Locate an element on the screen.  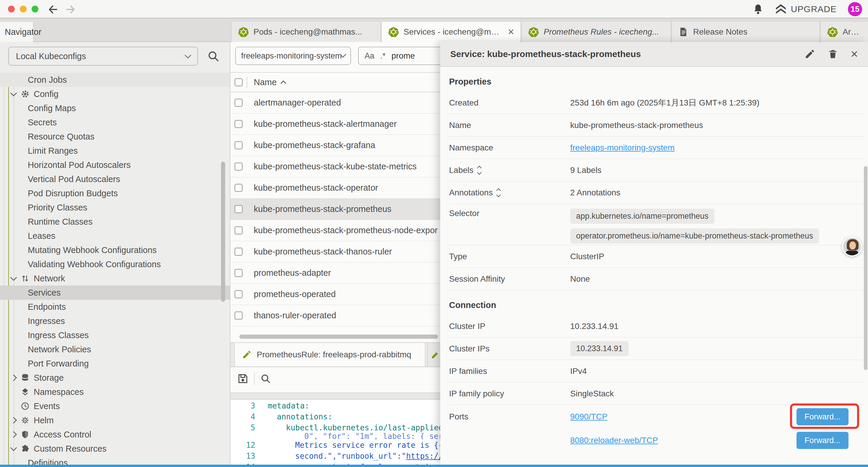
sidebar-item-secrets: Secrets is located at coordinates (115, 122).